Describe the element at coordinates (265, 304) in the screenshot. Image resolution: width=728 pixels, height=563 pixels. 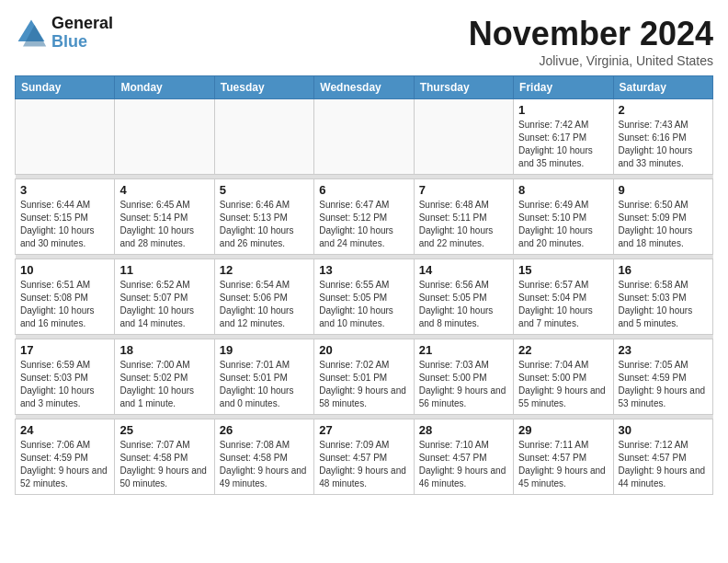
I see `day-info: Sunrise: 6:54 AM Sunset: 5:06 PM Dayligh…` at that location.